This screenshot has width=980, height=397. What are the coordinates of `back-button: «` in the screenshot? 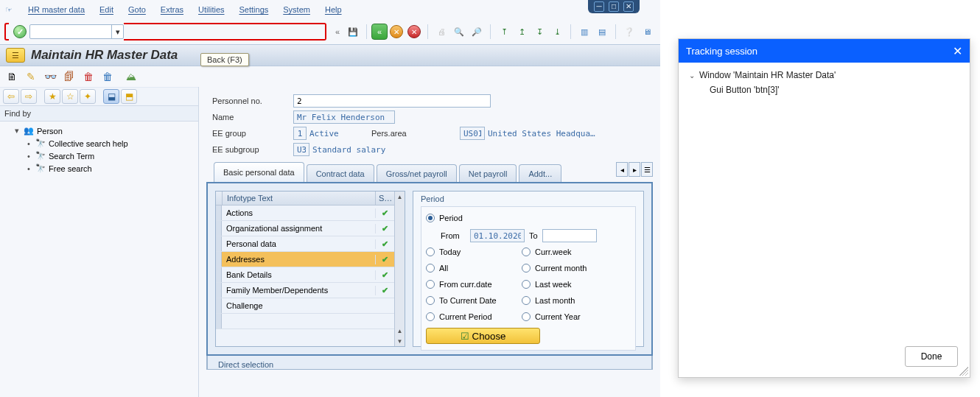 It's located at (379, 32).